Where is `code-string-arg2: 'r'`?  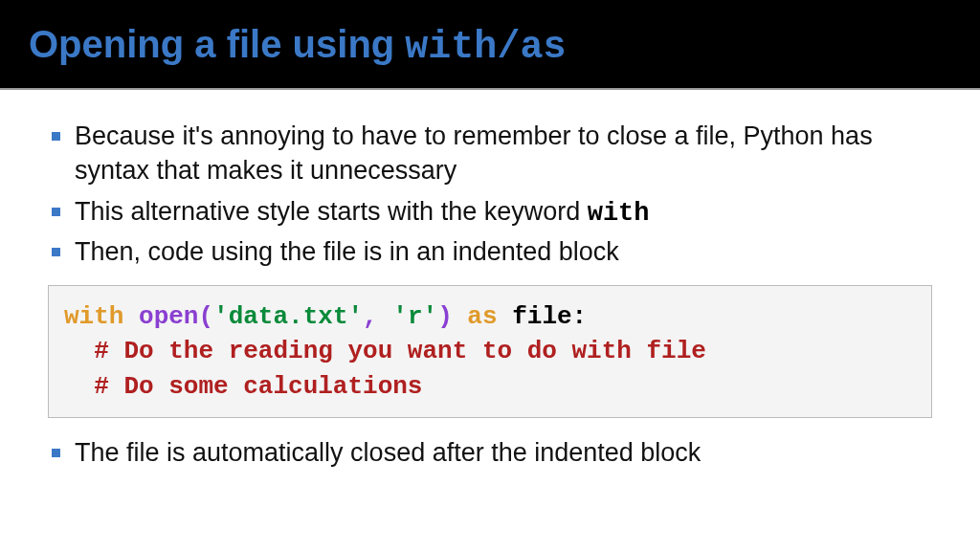 code-string-arg2: 'r' is located at coordinates (415, 317).